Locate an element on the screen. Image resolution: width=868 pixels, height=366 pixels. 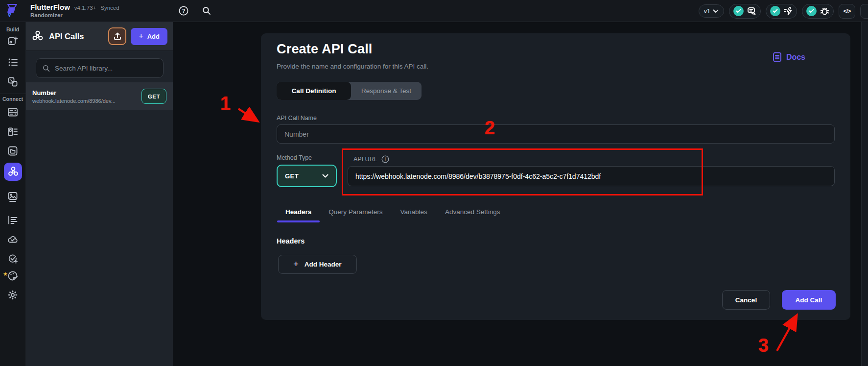
tab-query-parameters: Query Parameters is located at coordinates (355, 214).